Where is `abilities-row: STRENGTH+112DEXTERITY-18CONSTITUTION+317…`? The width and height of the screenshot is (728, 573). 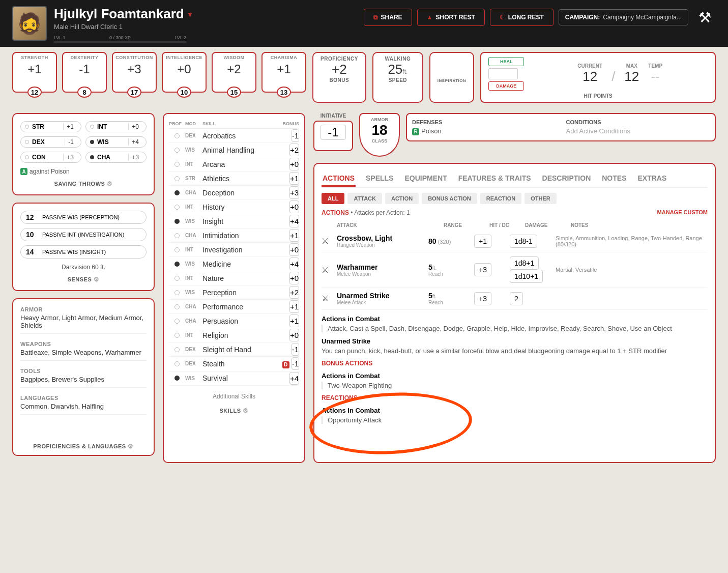
abilities-row: STRENGTH+112DEXTERITY-18CONSTITUTION+317… is located at coordinates (364, 77).